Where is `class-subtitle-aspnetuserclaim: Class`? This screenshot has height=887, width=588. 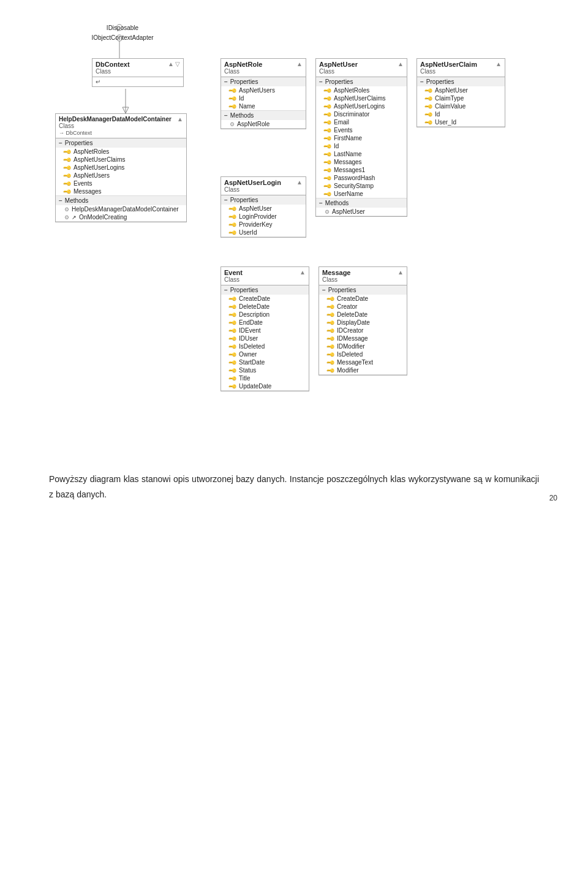 class-subtitle-aspnetuserclaim: Class is located at coordinates (448, 71).